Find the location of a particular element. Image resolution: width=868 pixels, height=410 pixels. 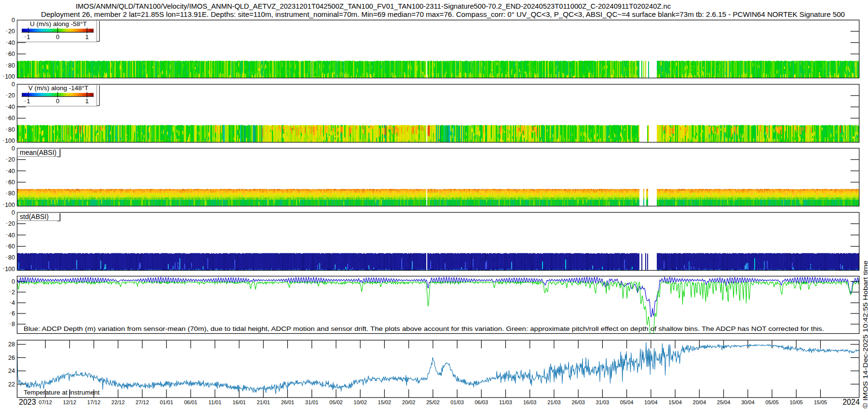

svg-text: 31/03 is located at coordinates (603, 402).